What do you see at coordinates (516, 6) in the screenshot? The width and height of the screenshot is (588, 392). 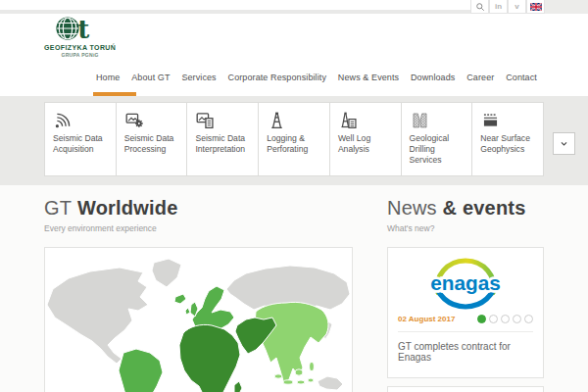 I see `vimeo-icon: v` at bounding box center [516, 6].